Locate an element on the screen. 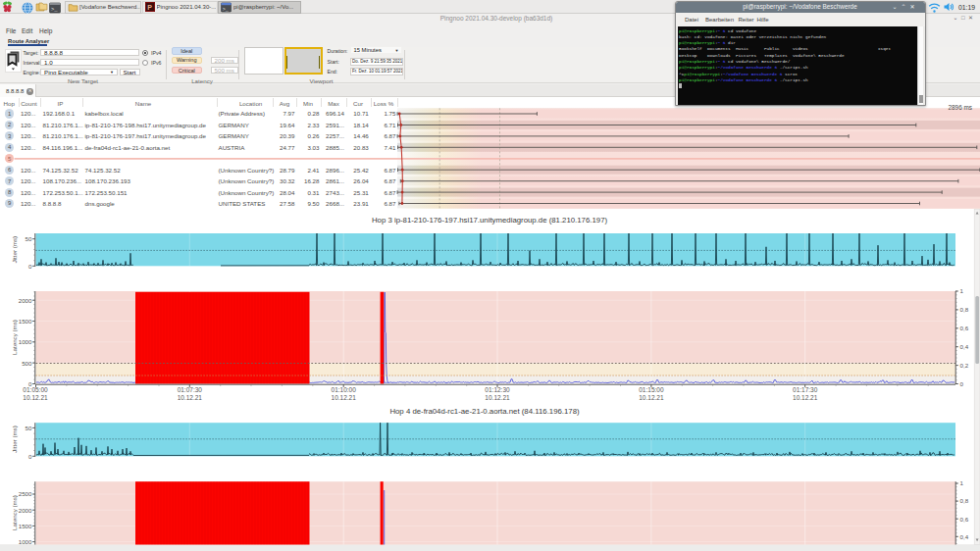 The width and height of the screenshot is (980, 551). svg-text: 0,2 is located at coordinates (965, 365).